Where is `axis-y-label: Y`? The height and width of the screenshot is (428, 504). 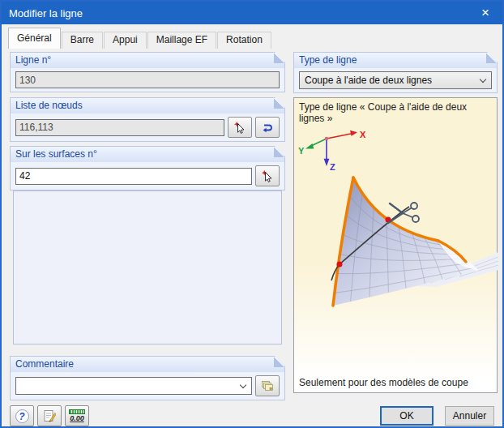
axis-y-label: Y is located at coordinates (301, 151).